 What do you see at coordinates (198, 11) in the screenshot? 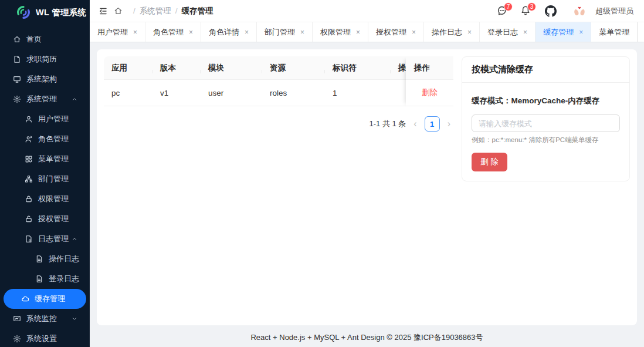
I see `breadcrumb-current: 缓存管理` at bounding box center [198, 11].